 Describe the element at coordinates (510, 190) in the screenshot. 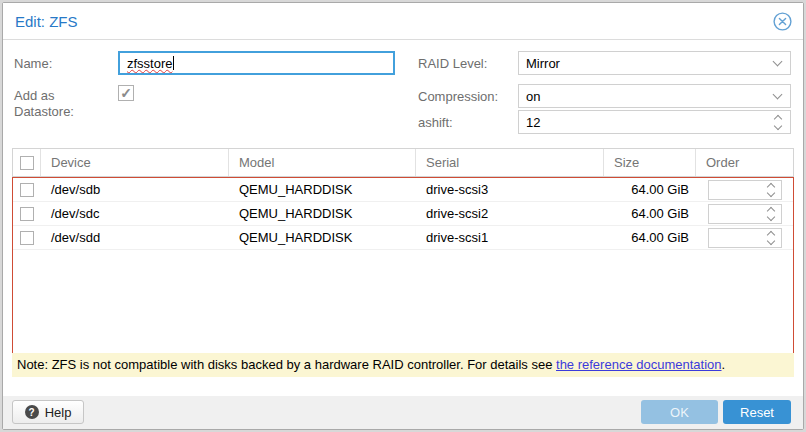

I see `serial-cell: drive-scsi3` at that location.